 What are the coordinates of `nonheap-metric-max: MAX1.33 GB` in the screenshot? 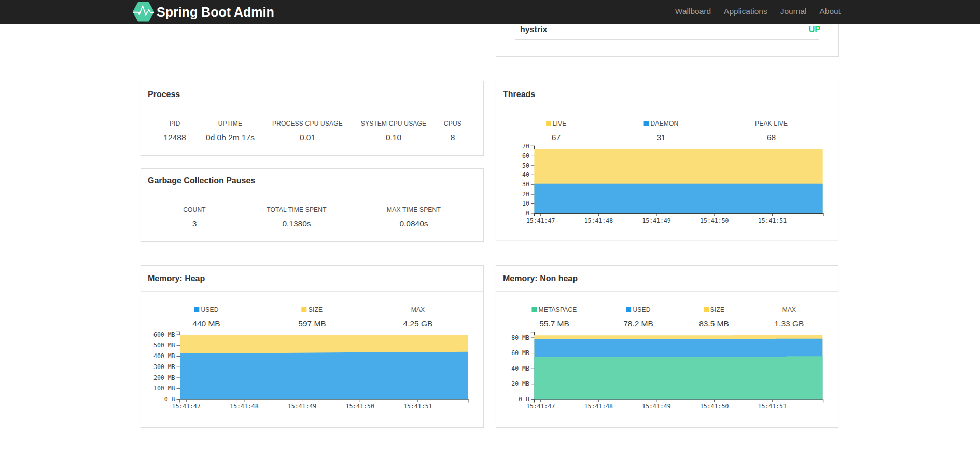 It's located at (789, 318).